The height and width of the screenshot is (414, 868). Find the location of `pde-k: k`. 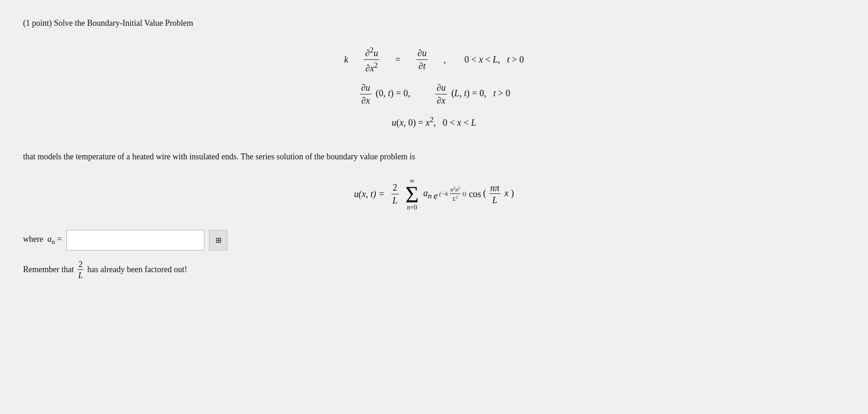

pde-k: k is located at coordinates (346, 60).